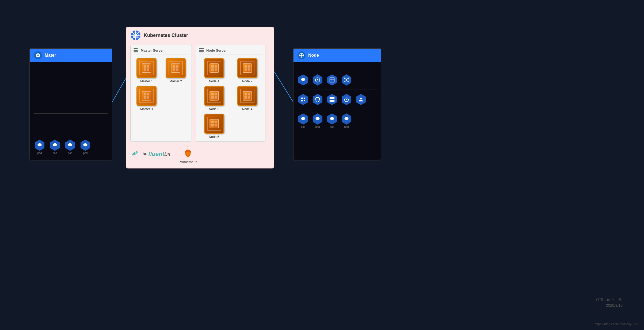 The image size is (644, 330). What do you see at coordinates (247, 71) in the screenshot?
I see `node-2: Node 2` at bounding box center [247, 71].